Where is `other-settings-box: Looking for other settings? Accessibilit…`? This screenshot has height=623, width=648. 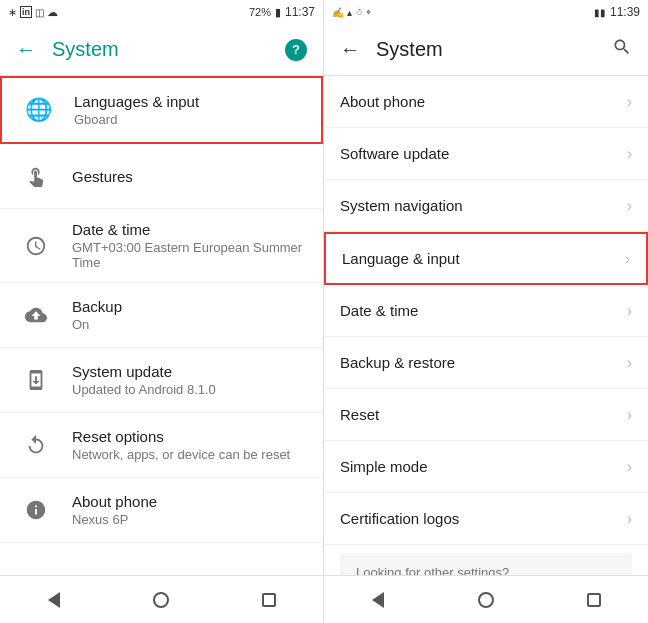 other-settings-box: Looking for other settings? Accessibilit… is located at coordinates (486, 564).